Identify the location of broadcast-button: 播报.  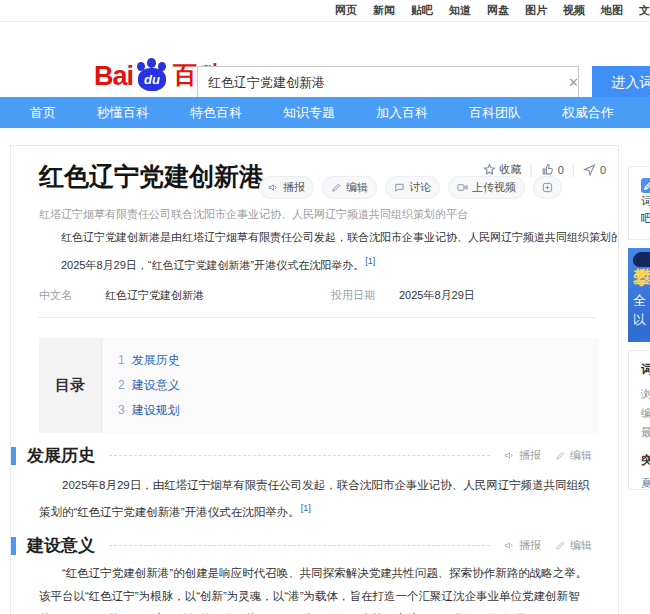
(286, 188).